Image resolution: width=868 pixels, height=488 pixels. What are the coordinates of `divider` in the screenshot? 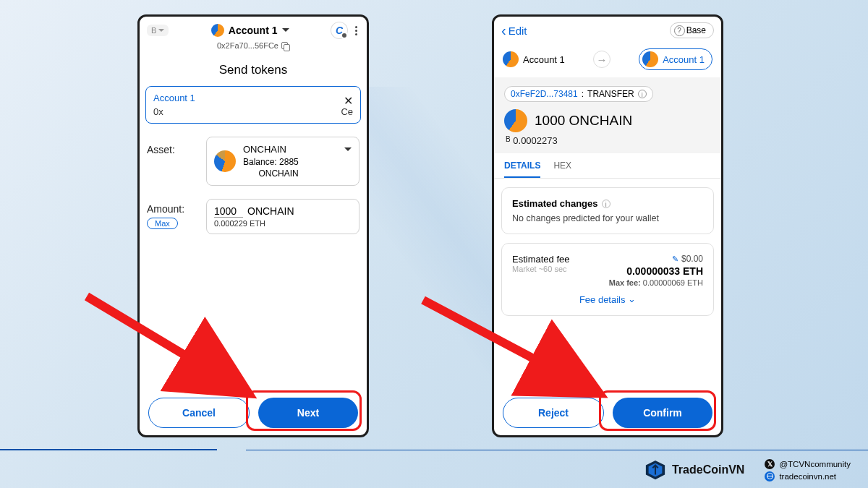 It's located at (434, 450).